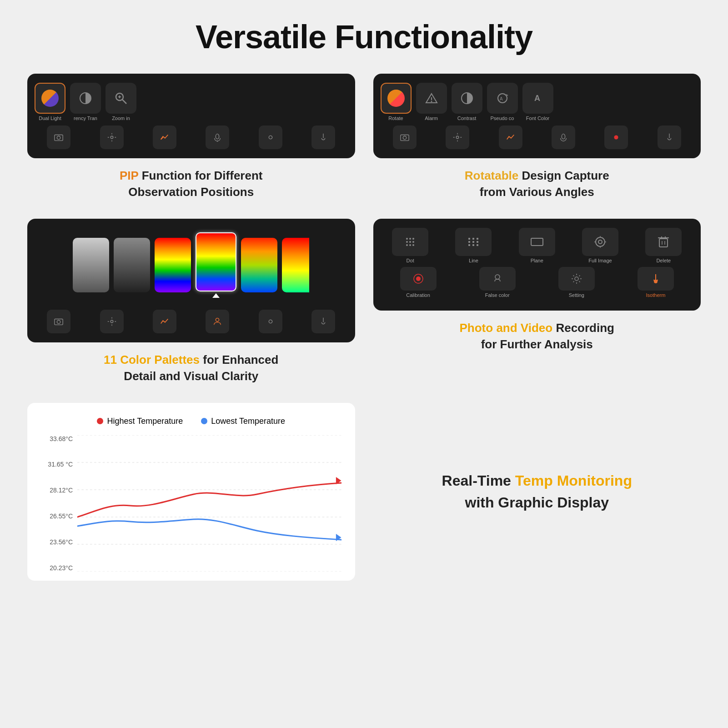  What do you see at coordinates (574, 481) in the screenshot?
I see `monitoring-highlight: Temp Monitoring` at bounding box center [574, 481].